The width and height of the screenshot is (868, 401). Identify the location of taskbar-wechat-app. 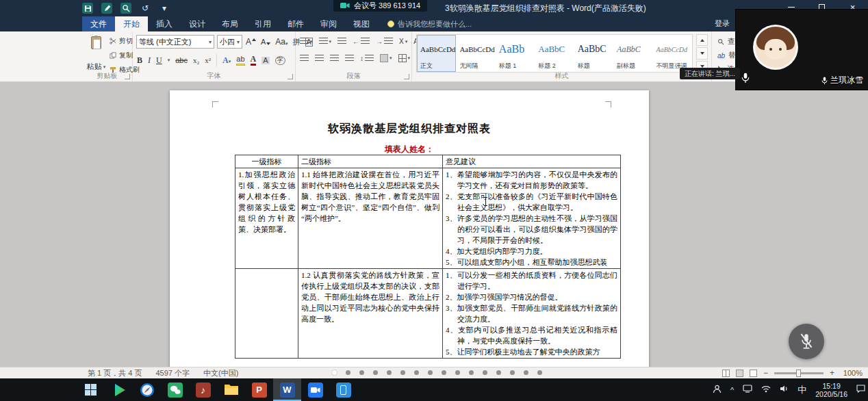
(175, 390).